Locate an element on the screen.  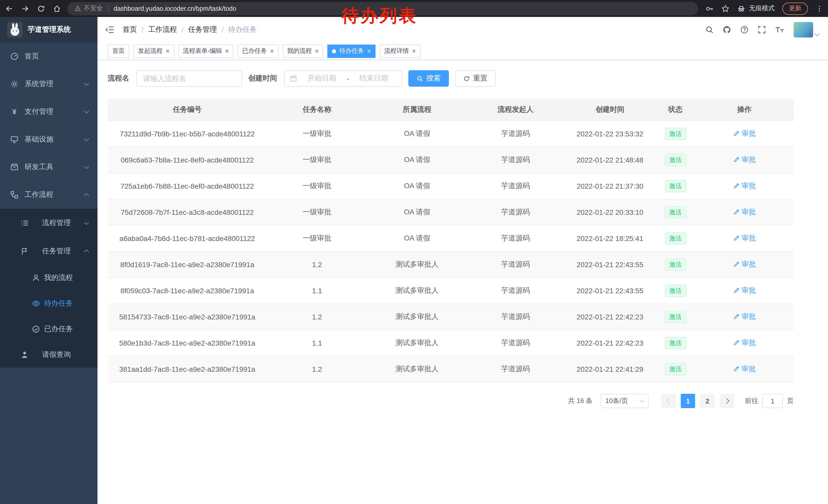
search-button: 搜索 is located at coordinates (429, 79).